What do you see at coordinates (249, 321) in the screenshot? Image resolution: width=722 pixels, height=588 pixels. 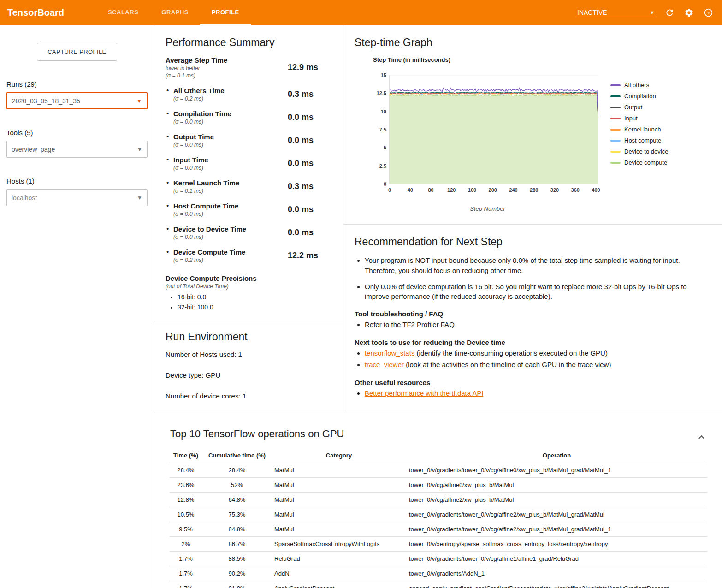 I see `section-divider` at bounding box center [249, 321].